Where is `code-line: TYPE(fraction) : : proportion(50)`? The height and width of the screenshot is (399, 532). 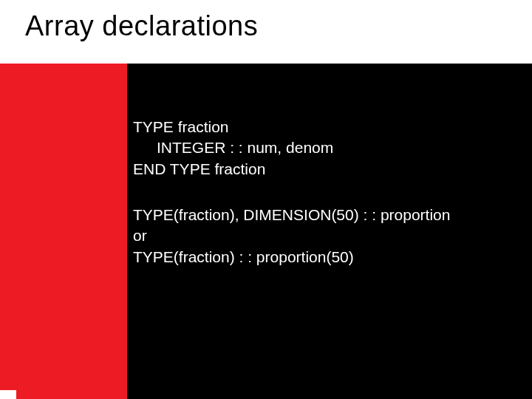
code-line: TYPE(fraction) : : proportion(50) is located at coordinates (321, 257).